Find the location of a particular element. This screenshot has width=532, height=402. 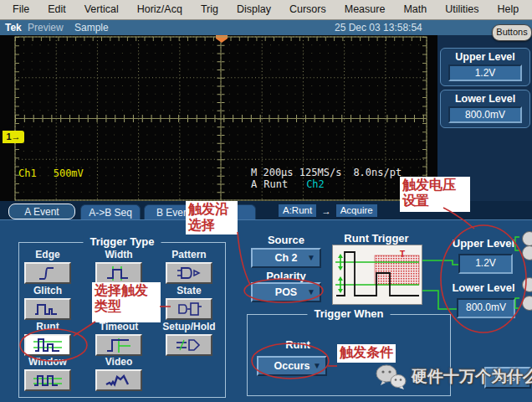

lower-knob-b-icon is located at coordinates (527, 303).